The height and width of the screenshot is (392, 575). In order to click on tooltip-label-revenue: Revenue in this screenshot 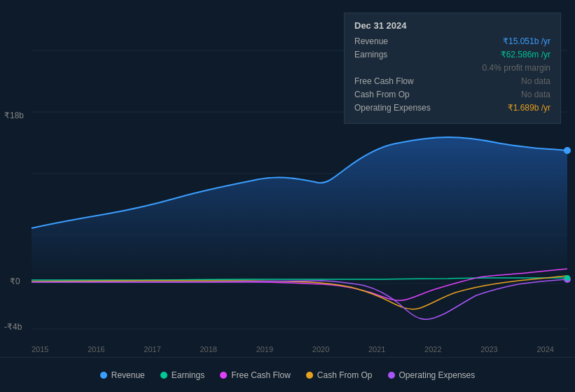, I will do `click(393, 41)`.